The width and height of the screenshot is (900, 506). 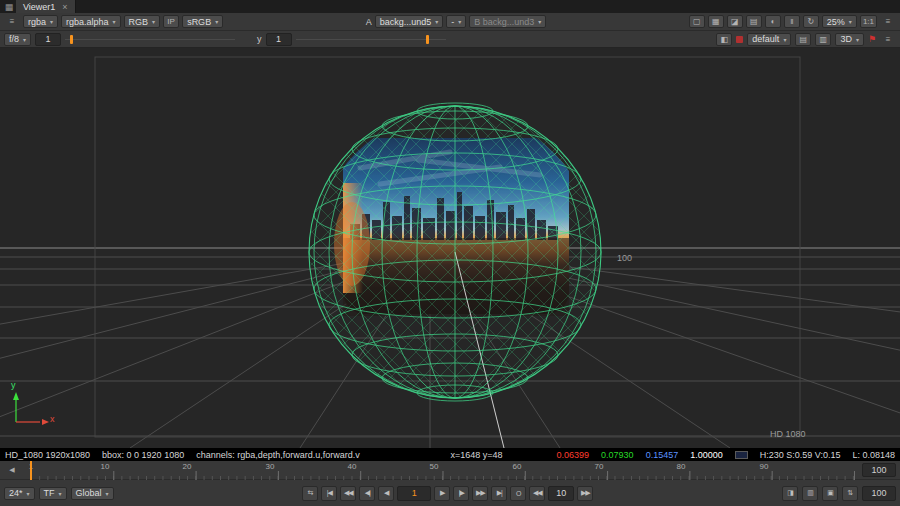 I want to click on tab-title: Viewer1, so click(x=39, y=7).